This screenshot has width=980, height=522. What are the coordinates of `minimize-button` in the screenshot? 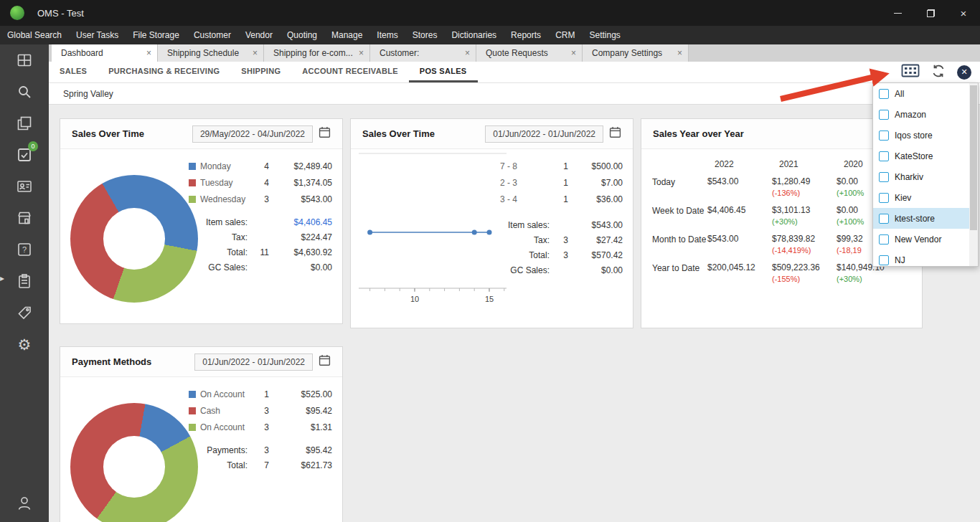 It's located at (897, 13).